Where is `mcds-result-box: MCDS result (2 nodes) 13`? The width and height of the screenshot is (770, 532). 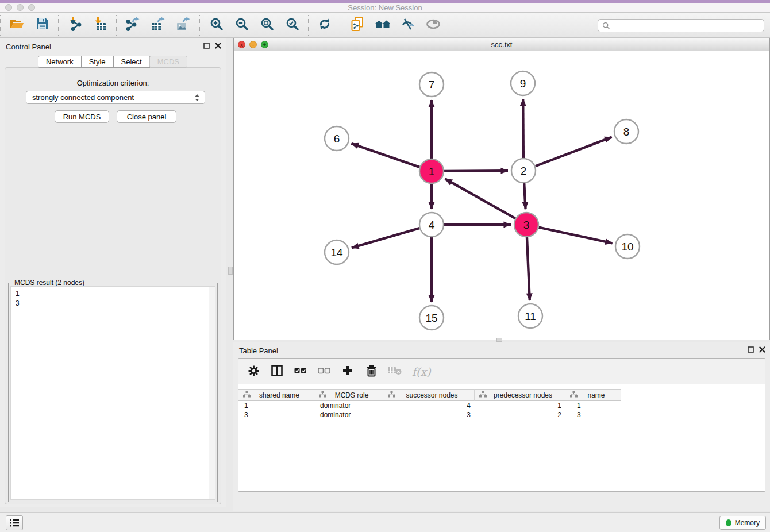 mcds-result-box: MCDS result (2 nodes) 13 is located at coordinates (113, 392).